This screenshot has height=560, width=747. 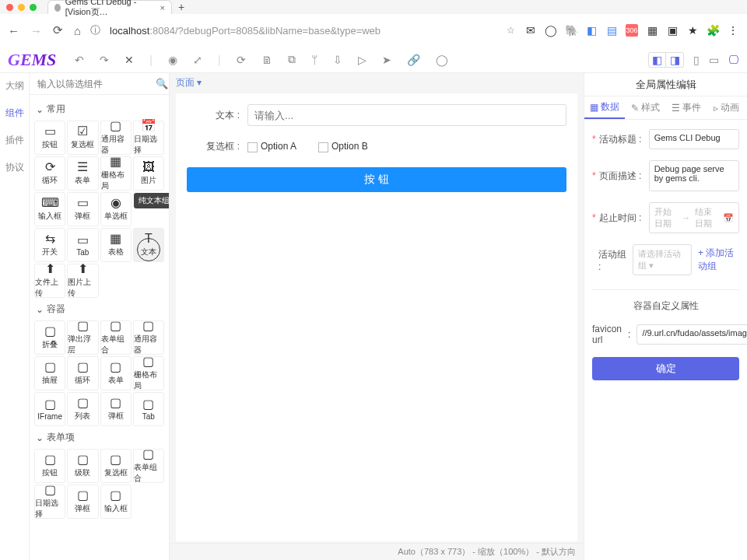 I want to click on eye-icon: ◉, so click(x=173, y=60).